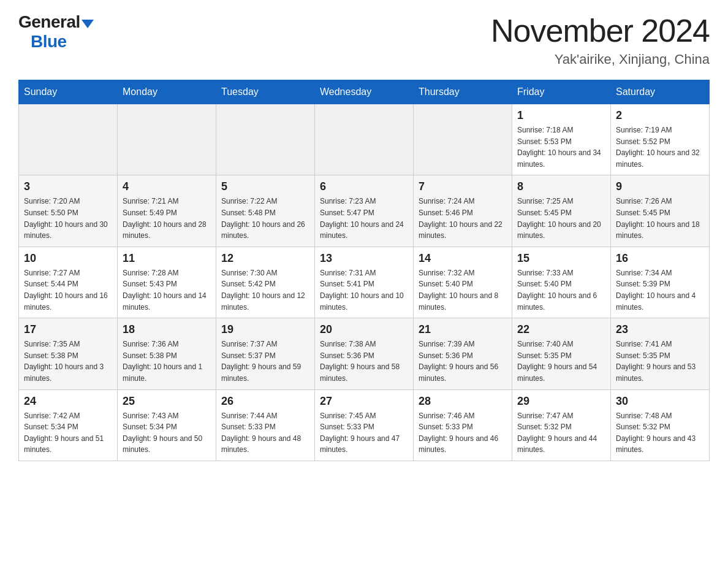 The width and height of the screenshot is (728, 563). I want to click on day-number: 21, so click(463, 330).